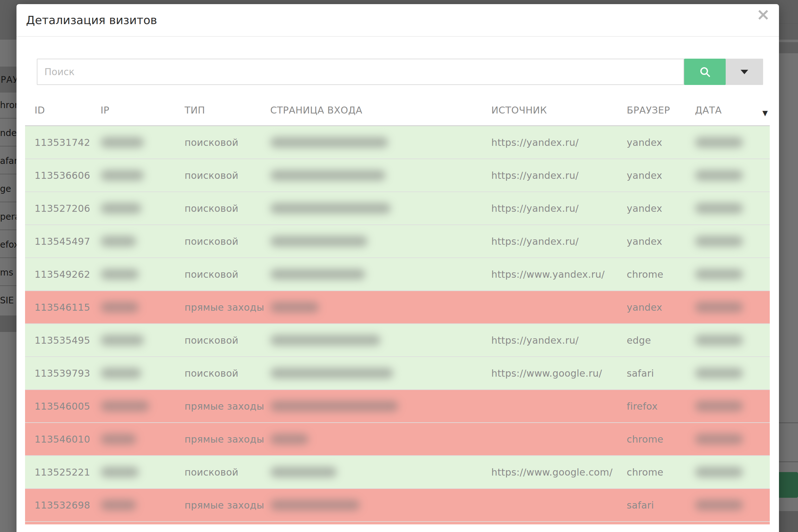  What do you see at coordinates (705, 72) in the screenshot?
I see `search-icon` at bounding box center [705, 72].